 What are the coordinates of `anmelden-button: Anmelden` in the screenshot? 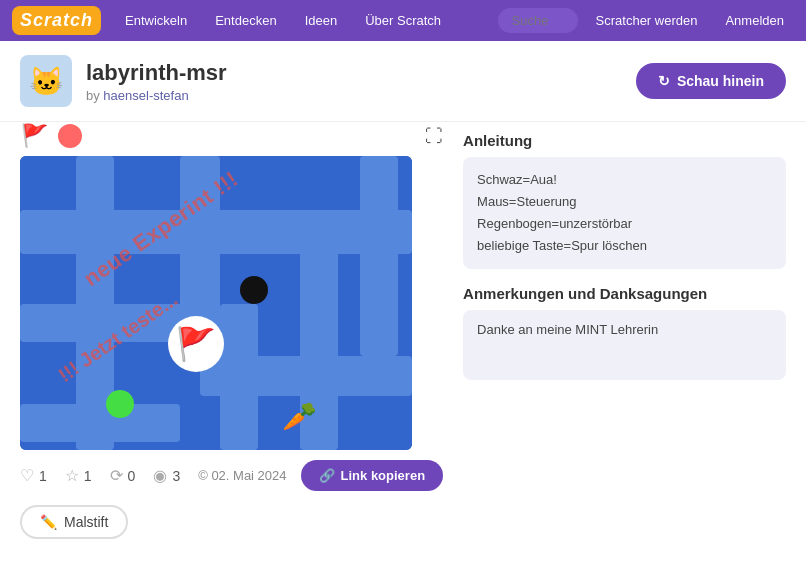 It's located at (754, 20).